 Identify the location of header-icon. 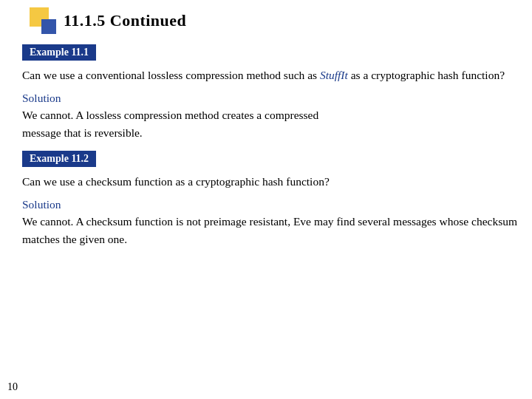
(43, 21).